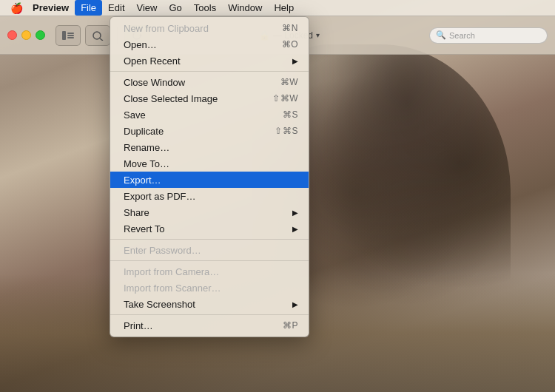 The height and width of the screenshot is (392, 555). I want to click on menu-item-rename: Rename…, so click(209, 147).